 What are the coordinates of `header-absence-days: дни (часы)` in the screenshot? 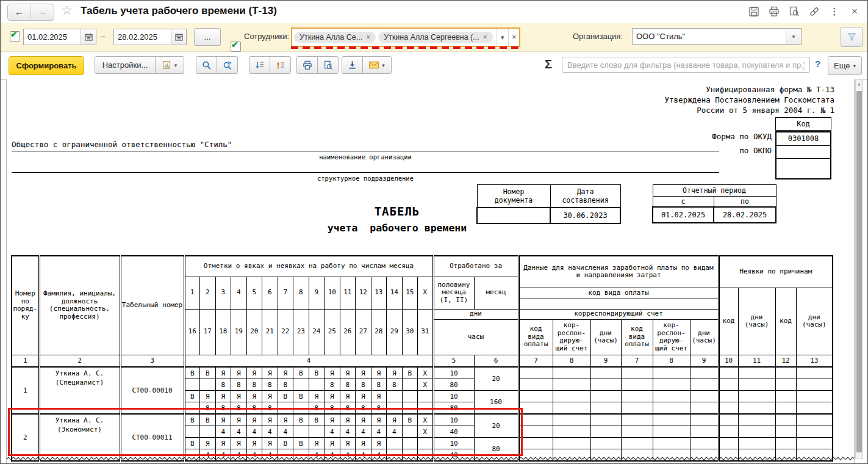 It's located at (814, 321).